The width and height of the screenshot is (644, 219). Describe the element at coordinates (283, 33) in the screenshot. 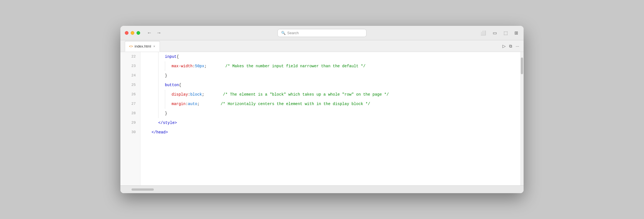

I see `search-icon: 🔍` at that location.